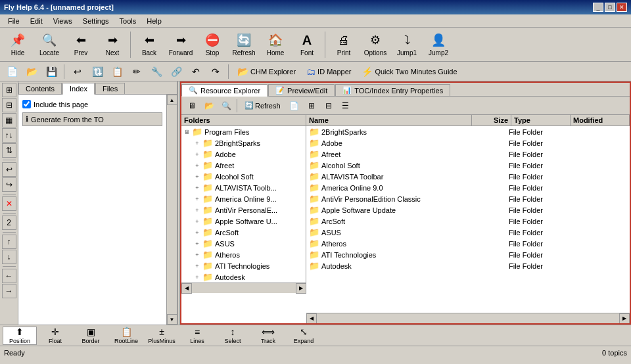 This screenshot has width=631, height=364. What do you see at coordinates (468, 255) in the screenshot?
I see `file-item-11: 📁 ATI Technologies File Folder` at bounding box center [468, 255].